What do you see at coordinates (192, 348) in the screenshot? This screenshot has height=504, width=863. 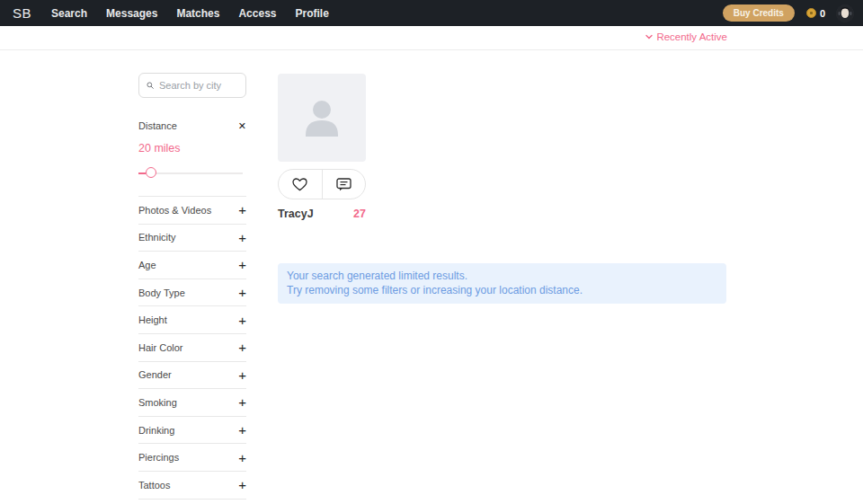 I see `filter-list: Photos & Videos + Ethnicity + Age + Body…` at bounding box center [192, 348].